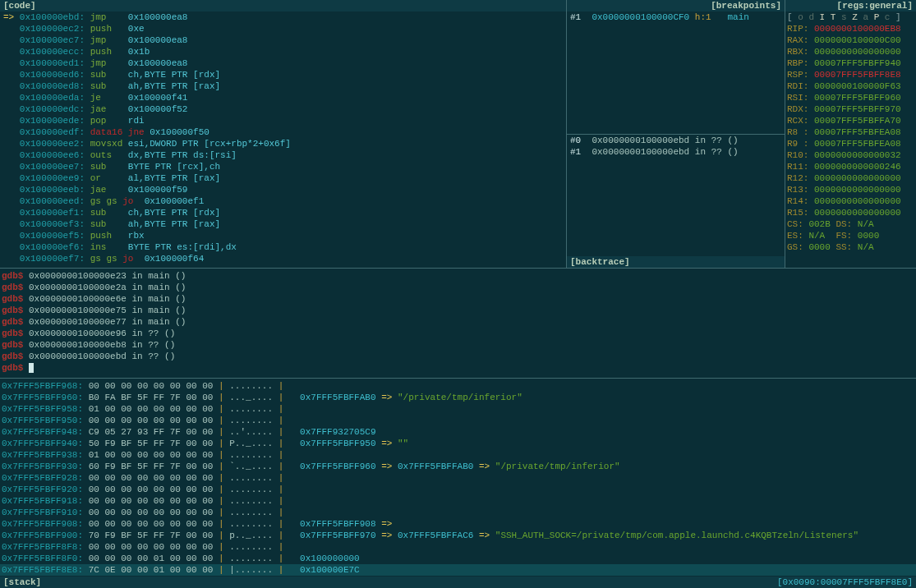 Image resolution: width=916 pixels, height=588 pixels. I want to click on code-line: 0x100000ec2: push 0xe, so click(283, 29).